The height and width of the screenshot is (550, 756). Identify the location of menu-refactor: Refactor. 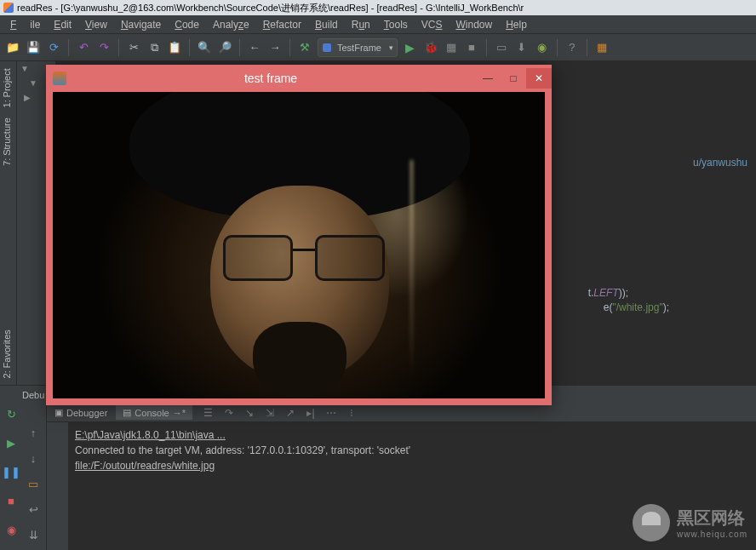
(283, 25).